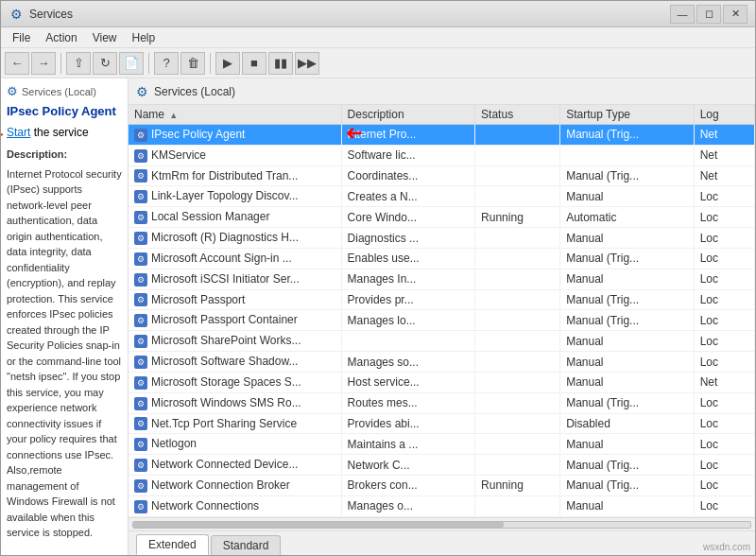 Image resolution: width=756 pixels, height=556 pixels. Describe the element at coordinates (442, 217) in the screenshot. I see `table-row: ⚙Local Session ManagerCore Windo...Runni…` at that location.